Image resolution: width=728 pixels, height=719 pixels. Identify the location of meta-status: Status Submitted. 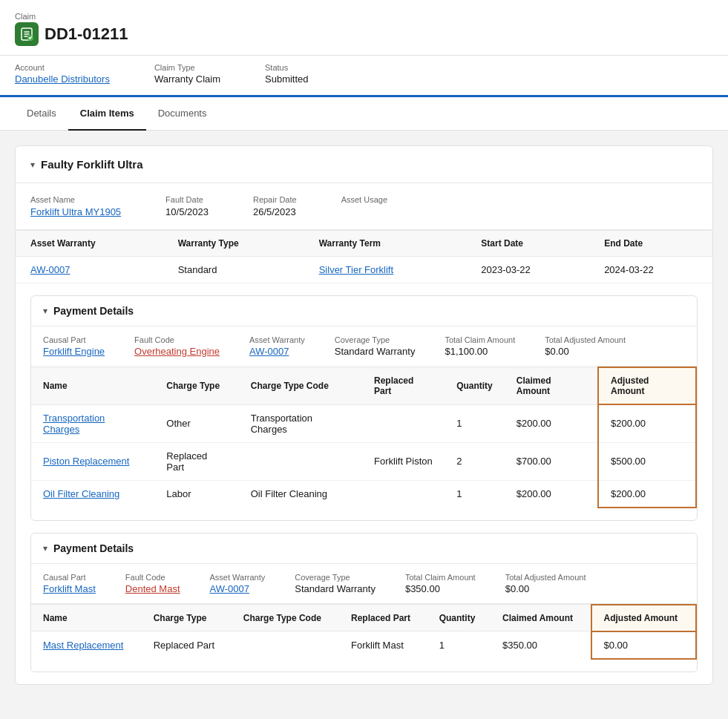
(286, 74).